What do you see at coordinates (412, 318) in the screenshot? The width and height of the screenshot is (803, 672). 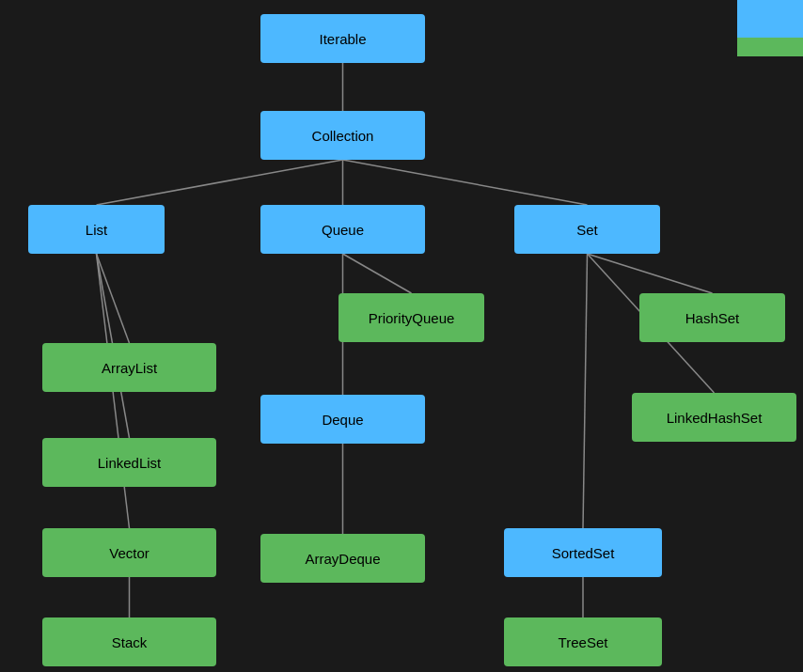 I see `node-priorityqueue: PriorityQueue` at bounding box center [412, 318].